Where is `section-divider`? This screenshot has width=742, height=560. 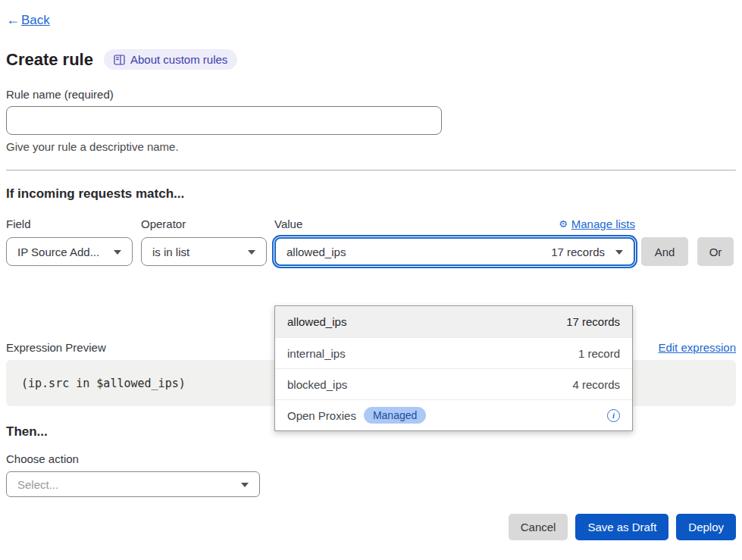
section-divider is located at coordinates (371, 170).